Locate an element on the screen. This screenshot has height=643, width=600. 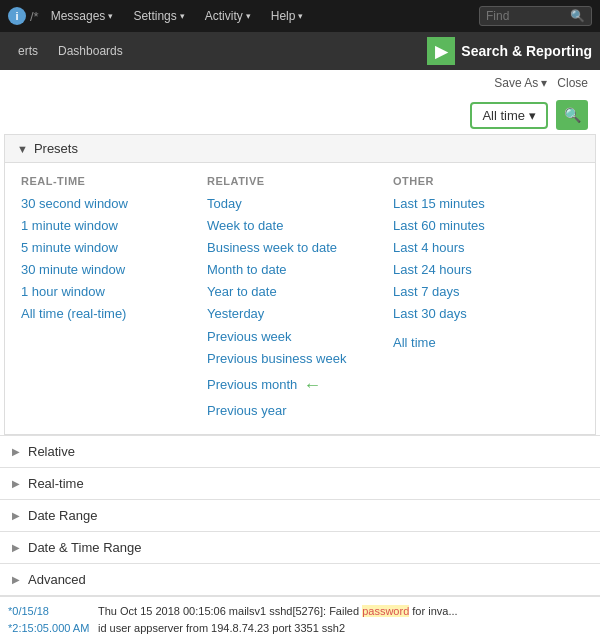
preset-5min: 5 minute window is located at coordinates (114, 248).